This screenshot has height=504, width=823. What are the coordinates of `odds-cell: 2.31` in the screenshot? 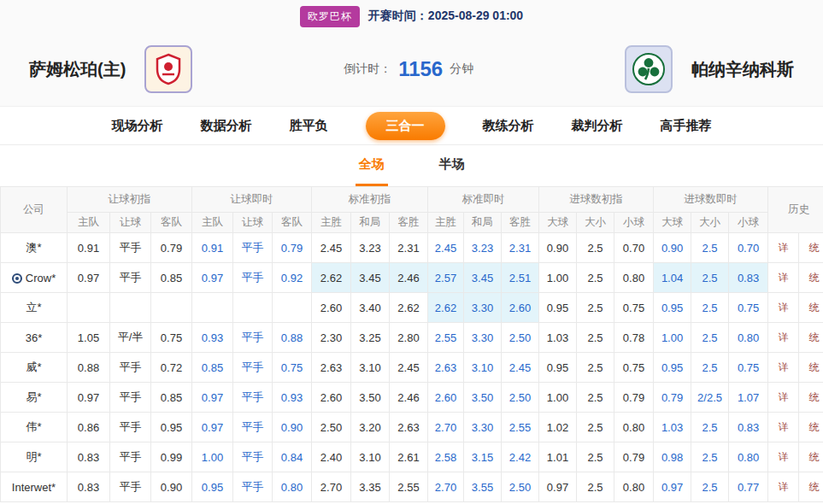 It's located at (409, 248).